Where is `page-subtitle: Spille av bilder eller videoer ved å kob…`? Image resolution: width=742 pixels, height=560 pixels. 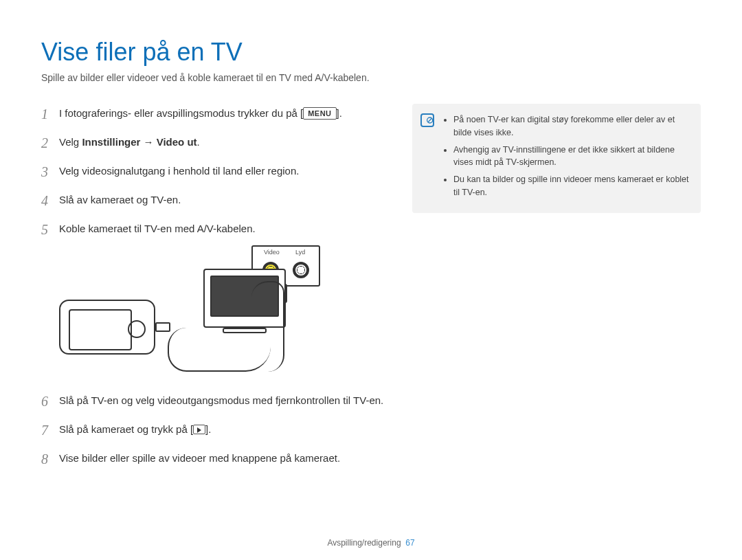 page-subtitle: Spille av bilder eller videoer ved å kob… is located at coordinates (371, 78).